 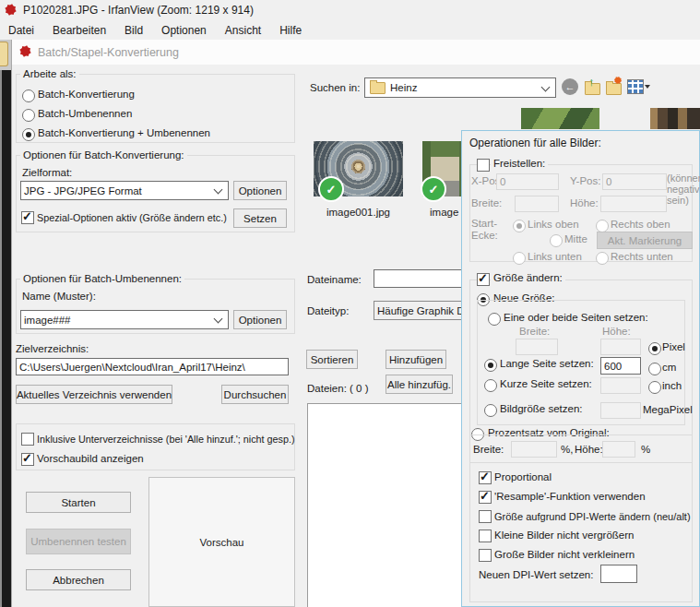 I want to click on unit-cm-label: cm, so click(x=670, y=367).